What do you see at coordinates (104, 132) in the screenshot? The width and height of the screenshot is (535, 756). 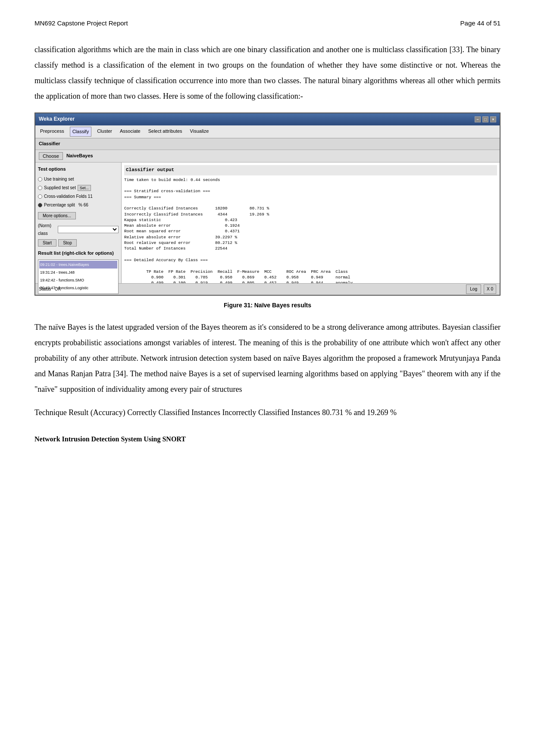 I see `menu-cluster: Cluster` at bounding box center [104, 132].